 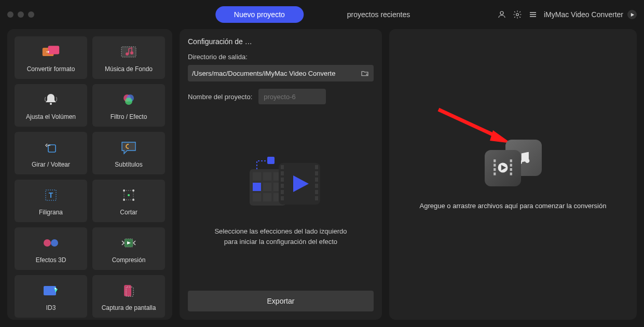 I want to click on project-name-input, so click(x=292, y=97).